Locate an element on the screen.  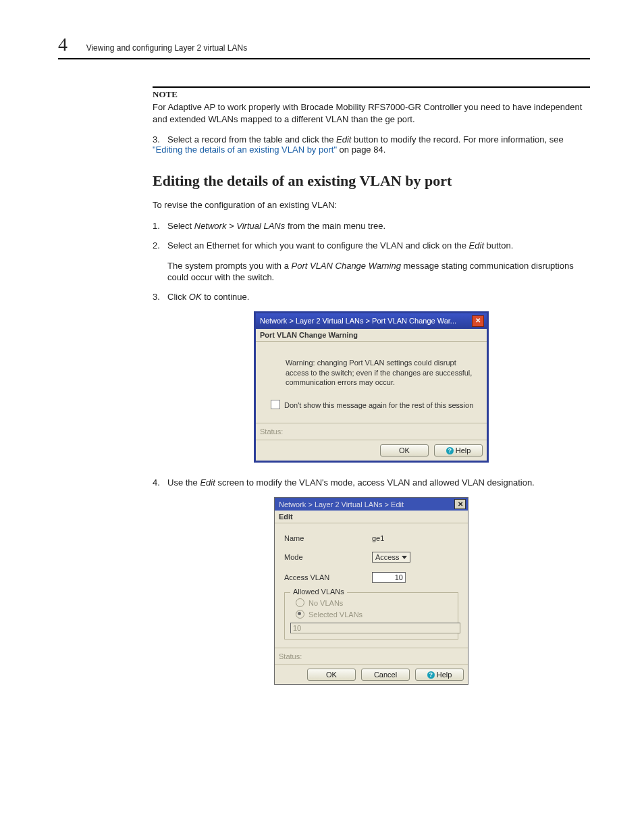
selected-vlans-radio-row: Selected VLANs is located at coordinates (371, 615).